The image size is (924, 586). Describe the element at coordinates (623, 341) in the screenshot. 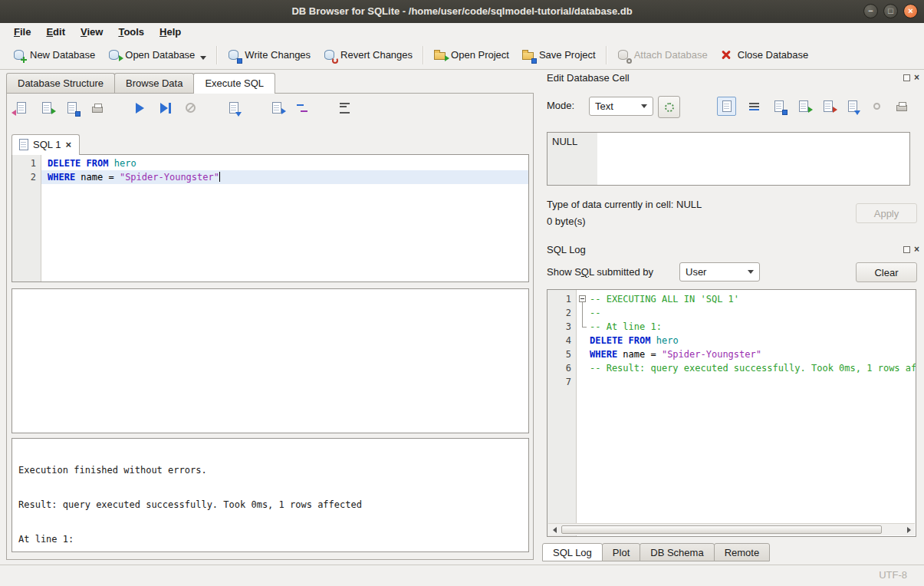

I see `code-token: DELETE FROM` at that location.